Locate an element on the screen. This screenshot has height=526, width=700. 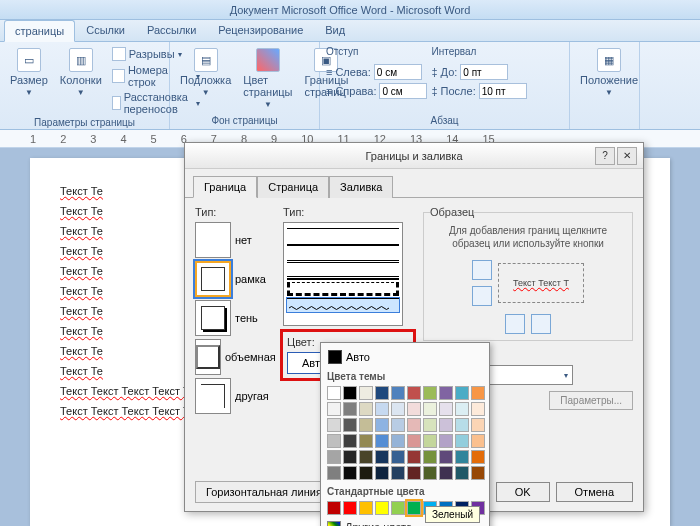
type-custom: другая is located at coordinates (234, 396).